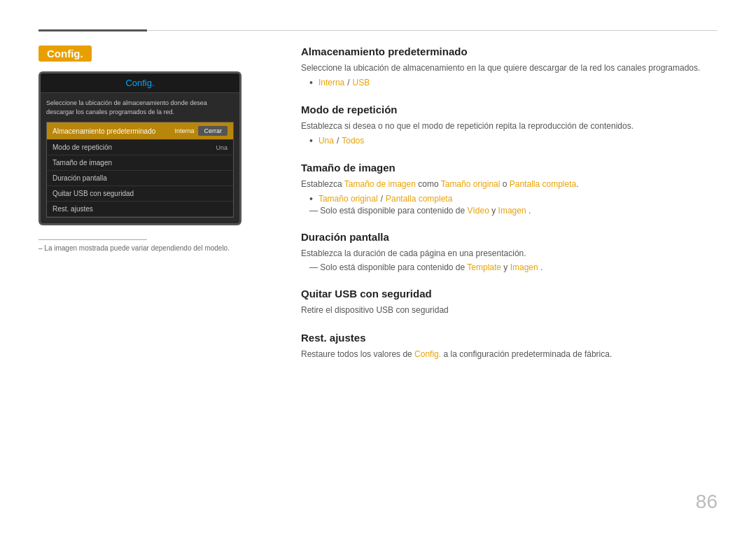 Image resolution: width=756 pixels, height=534 pixels. I want to click on highlight-tamano-orig: Tamaño original, so click(349, 199).